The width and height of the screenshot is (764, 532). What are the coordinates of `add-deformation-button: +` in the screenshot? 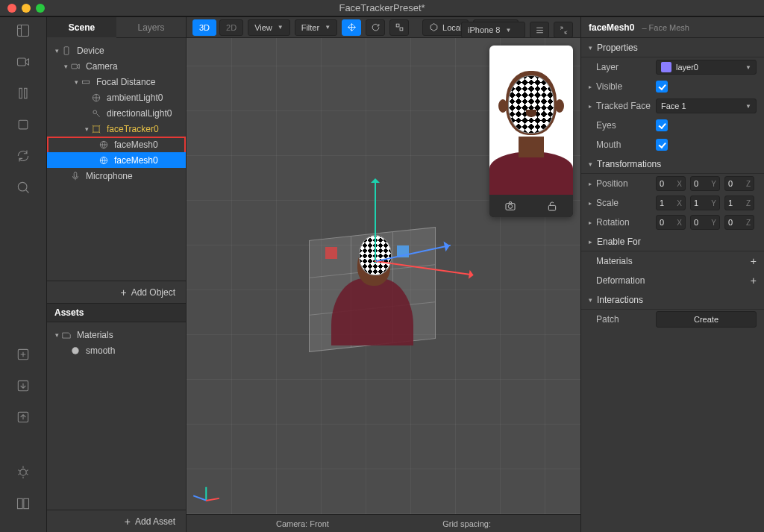 It's located at (754, 281).